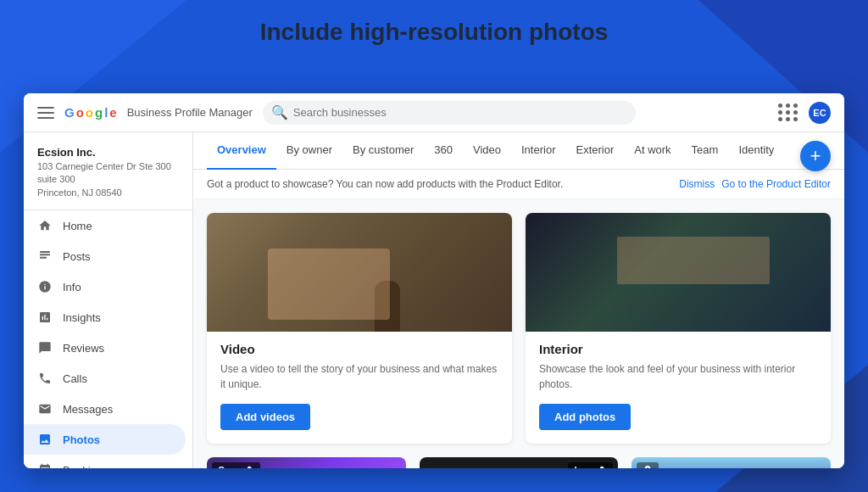 This screenshot has height=492, width=868. Describe the element at coordinates (78, 226) in the screenshot. I see `nav-label-home: Home` at that location.